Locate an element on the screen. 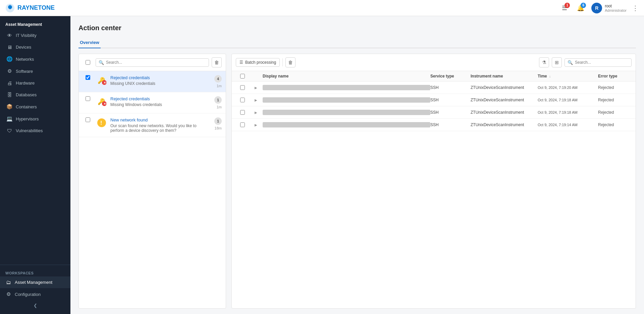 The width and height of the screenshot is (644, 314). right-delete-button: 🗑 is located at coordinates (290, 62).